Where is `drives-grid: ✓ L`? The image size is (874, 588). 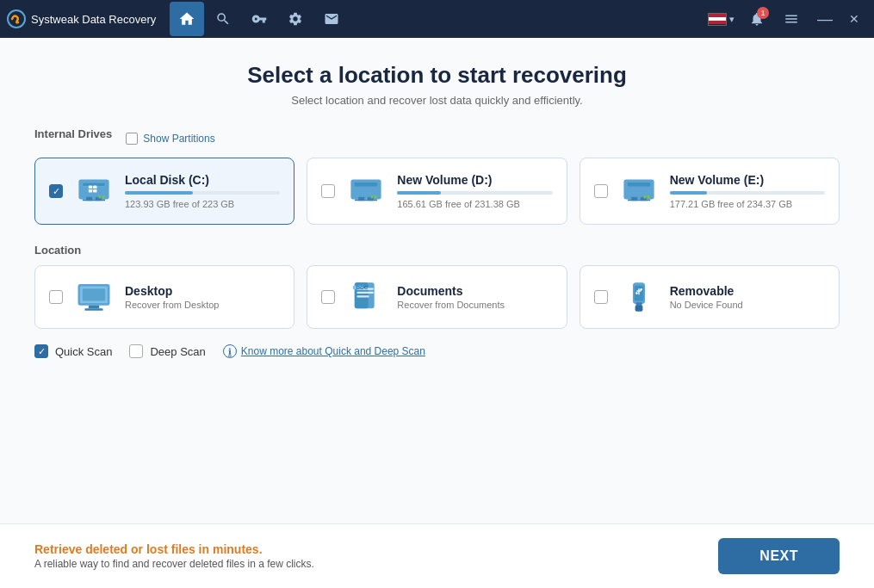
drives-grid: ✓ L is located at coordinates (437, 191).